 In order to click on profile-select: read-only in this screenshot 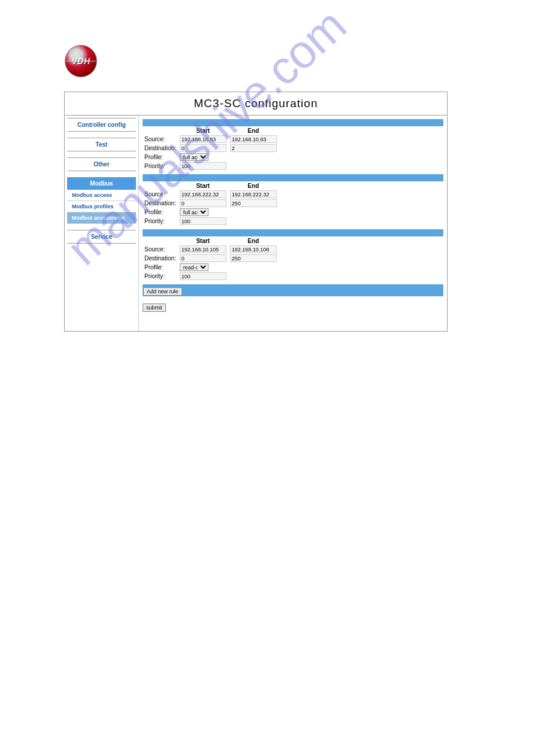, I will do `click(194, 267)`.